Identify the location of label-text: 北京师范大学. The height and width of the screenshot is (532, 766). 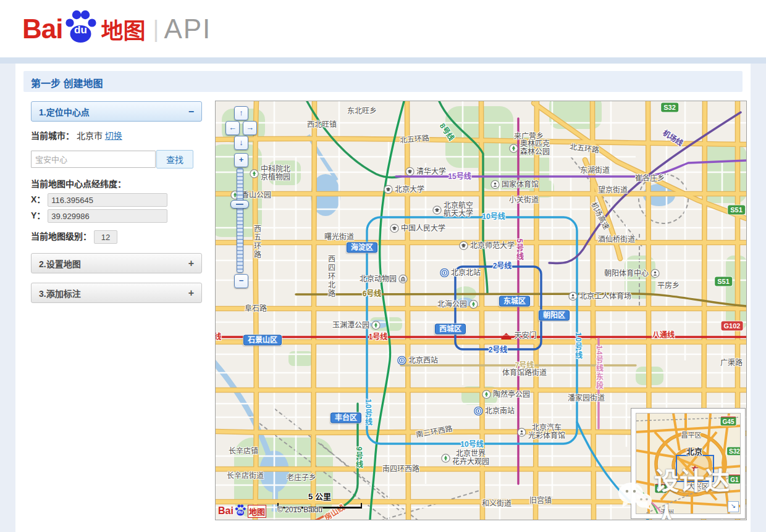
(492, 246).